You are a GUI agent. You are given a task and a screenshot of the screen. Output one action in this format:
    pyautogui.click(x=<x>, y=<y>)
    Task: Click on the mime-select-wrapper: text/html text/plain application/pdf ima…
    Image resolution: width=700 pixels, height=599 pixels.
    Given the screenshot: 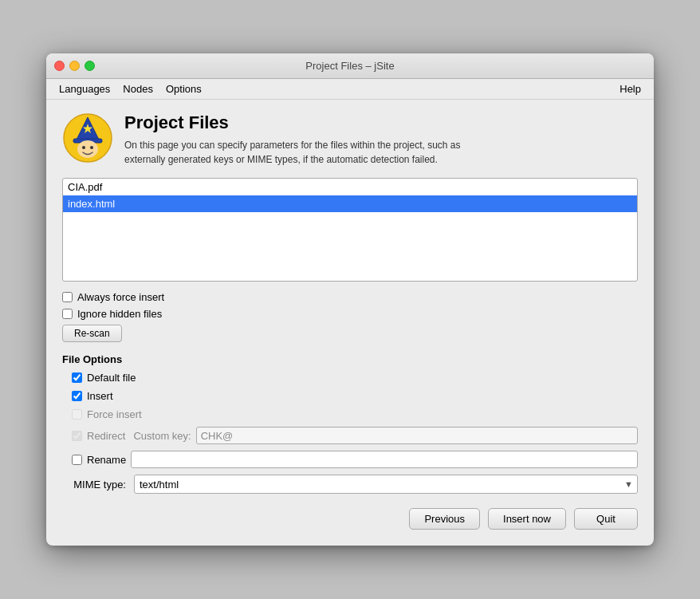 What is the action you would take?
    pyautogui.click(x=386, y=484)
    